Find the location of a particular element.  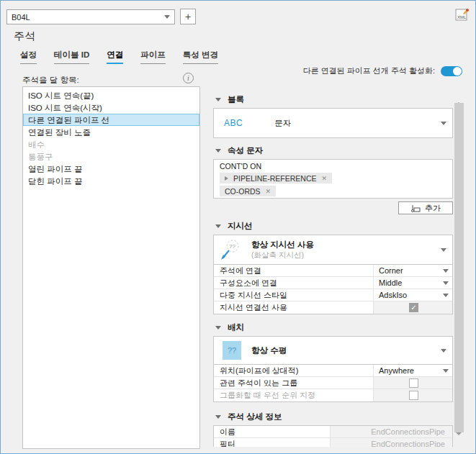

group-related-checkbox is located at coordinates (413, 383).